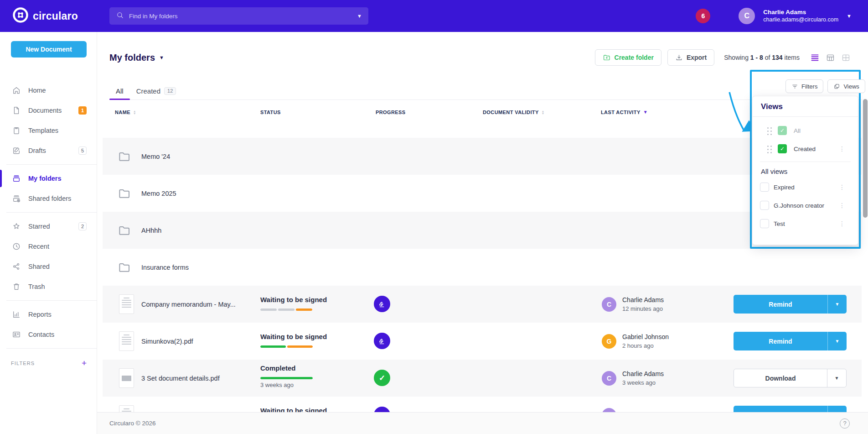 The image size is (868, 434). Describe the element at coordinates (837, 87) in the screenshot. I see `views-icon` at that location.